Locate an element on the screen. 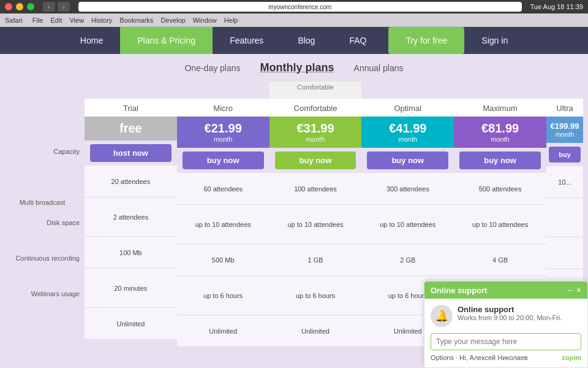 This screenshot has height=368, width=588. support-header-actions: − × is located at coordinates (575, 290).